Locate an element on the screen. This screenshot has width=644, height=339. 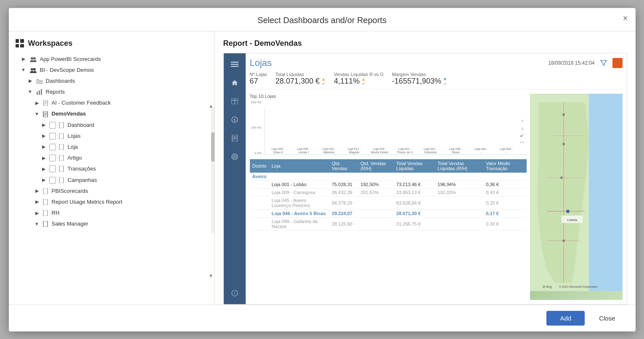
kpi-row: Nº Lojas 67 Total Líquidas 28.071,300 € … is located at coordinates (436, 81).